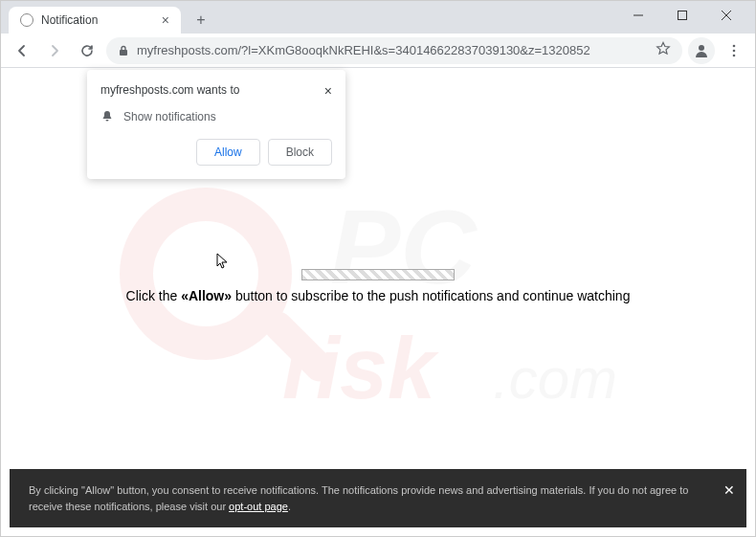 This screenshot has width=756, height=537. Describe the element at coordinates (107, 117) in the screenshot. I see `bell-icon` at that location.